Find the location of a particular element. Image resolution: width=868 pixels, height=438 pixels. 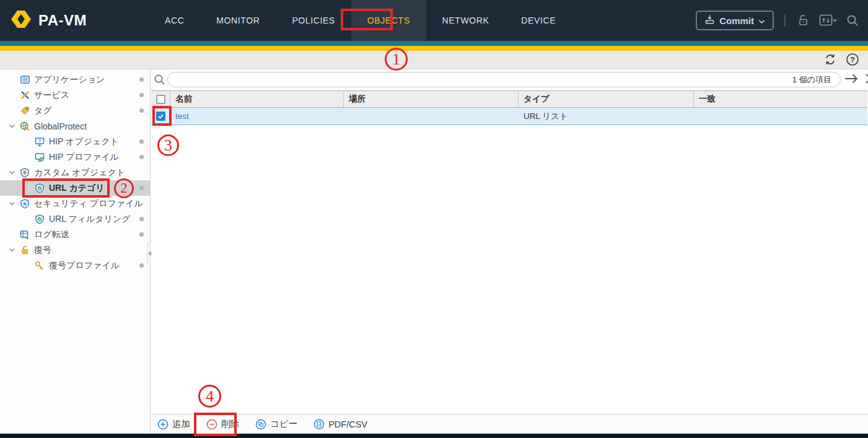

commit-label: Commit is located at coordinates (737, 21).